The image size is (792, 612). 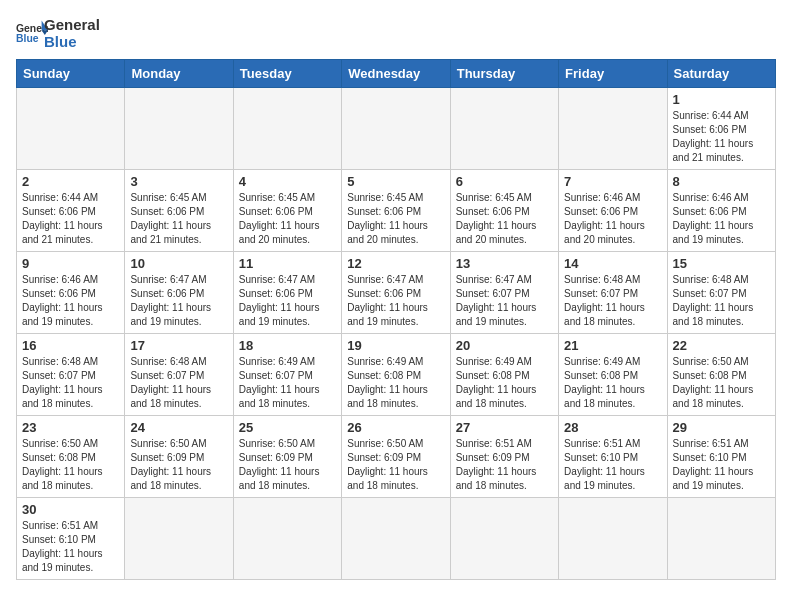 I want to click on day-number: 6, so click(x=504, y=182).